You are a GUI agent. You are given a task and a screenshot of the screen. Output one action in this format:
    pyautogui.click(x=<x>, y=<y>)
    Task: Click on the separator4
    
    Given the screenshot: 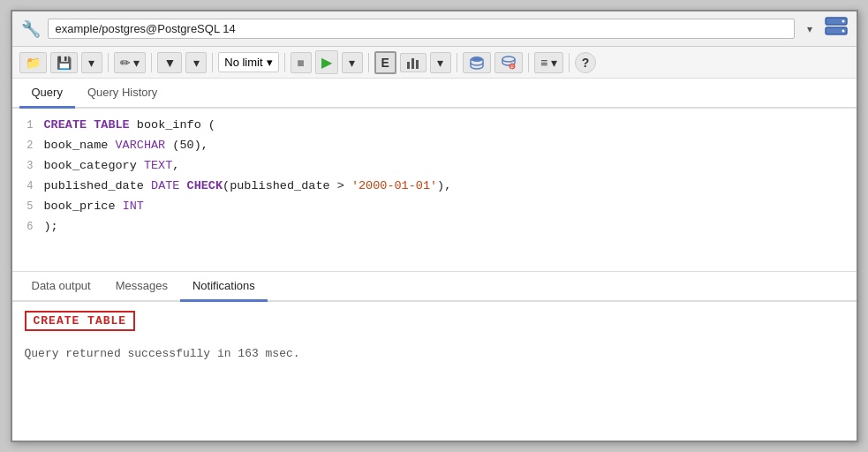 What is the action you would take?
    pyautogui.click(x=284, y=63)
    